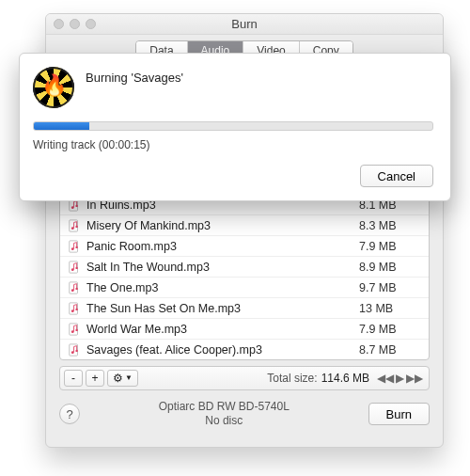  What do you see at coordinates (223, 267) in the screenshot?
I see `track-name: Salt In The Wound.mp3` at bounding box center [223, 267].